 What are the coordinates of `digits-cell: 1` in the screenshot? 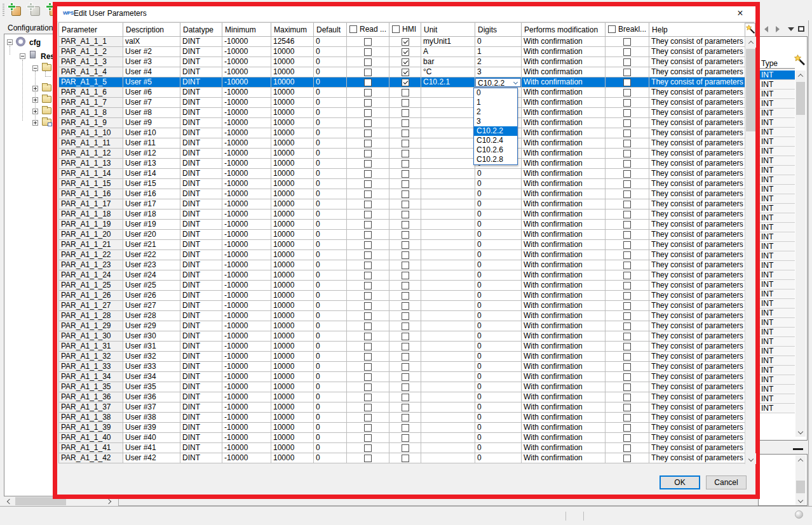 It's located at (498, 52).